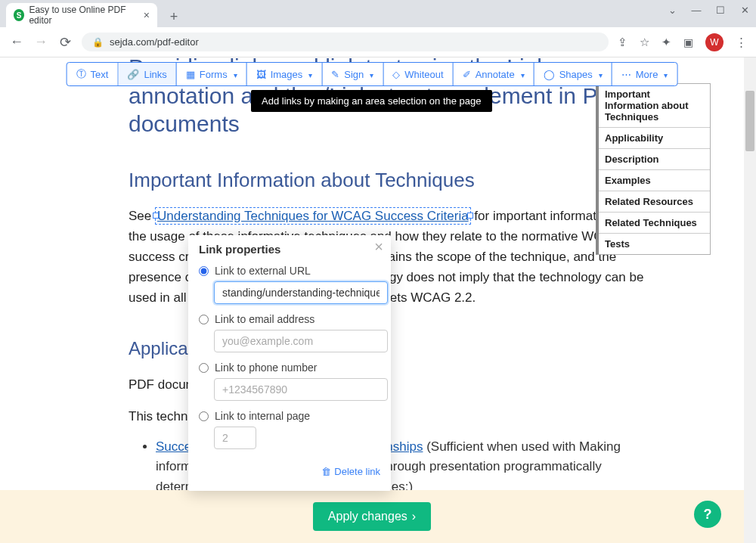  What do you see at coordinates (741, 42) in the screenshot?
I see `kebab-menu-icon: ⋮` at bounding box center [741, 42].